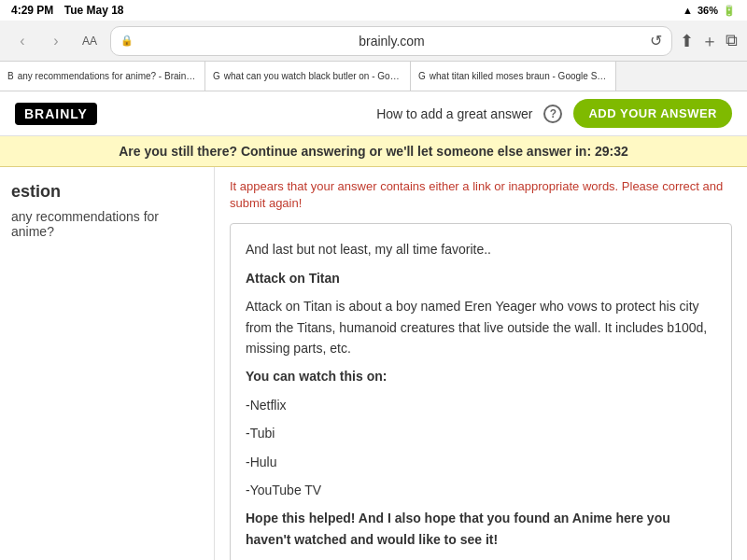 The height and width of the screenshot is (560, 747). I want to click on timer-countdown: 29:32, so click(612, 151).